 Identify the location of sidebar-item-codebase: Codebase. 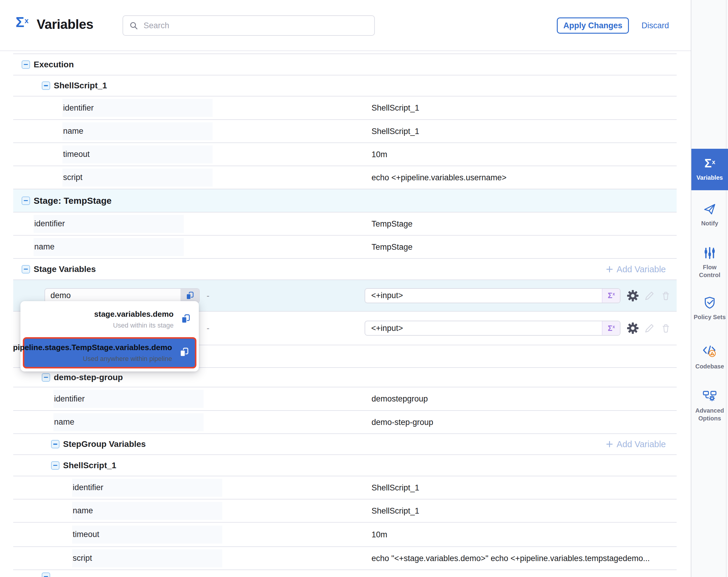
(710, 357).